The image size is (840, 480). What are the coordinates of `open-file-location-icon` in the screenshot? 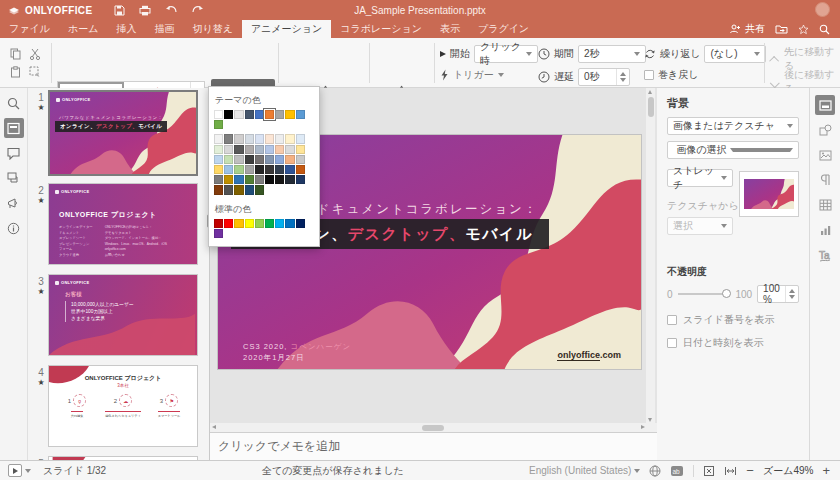 It's located at (782, 29).